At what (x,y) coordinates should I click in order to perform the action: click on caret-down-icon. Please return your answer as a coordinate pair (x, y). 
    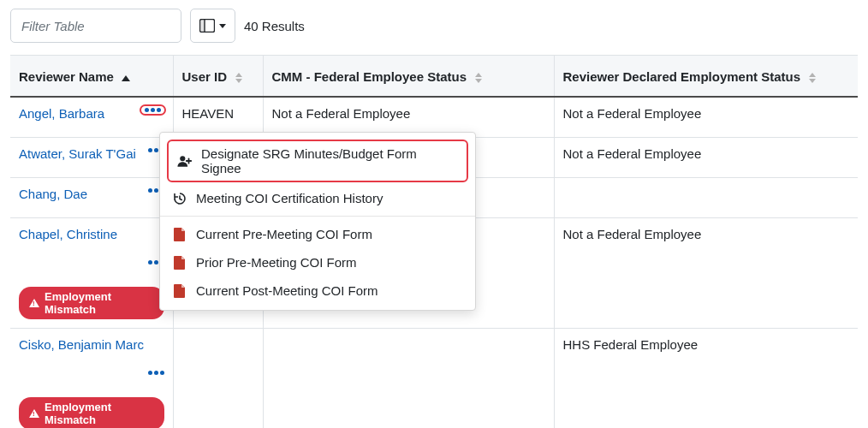
    Looking at the image, I should click on (223, 26).